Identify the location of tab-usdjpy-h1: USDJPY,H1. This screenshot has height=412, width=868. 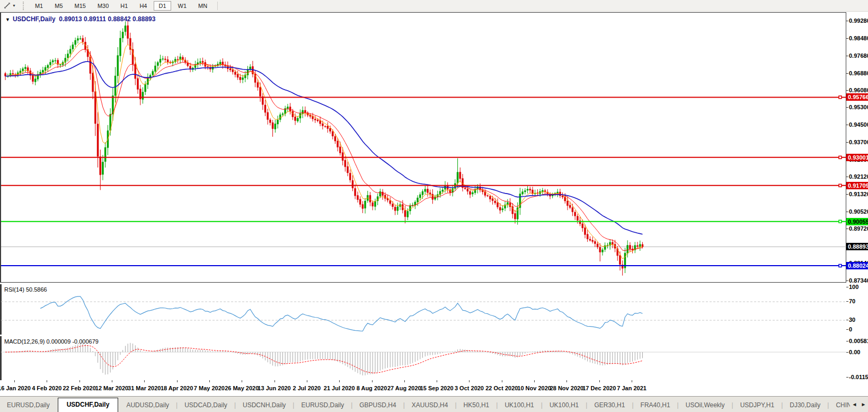
(757, 405).